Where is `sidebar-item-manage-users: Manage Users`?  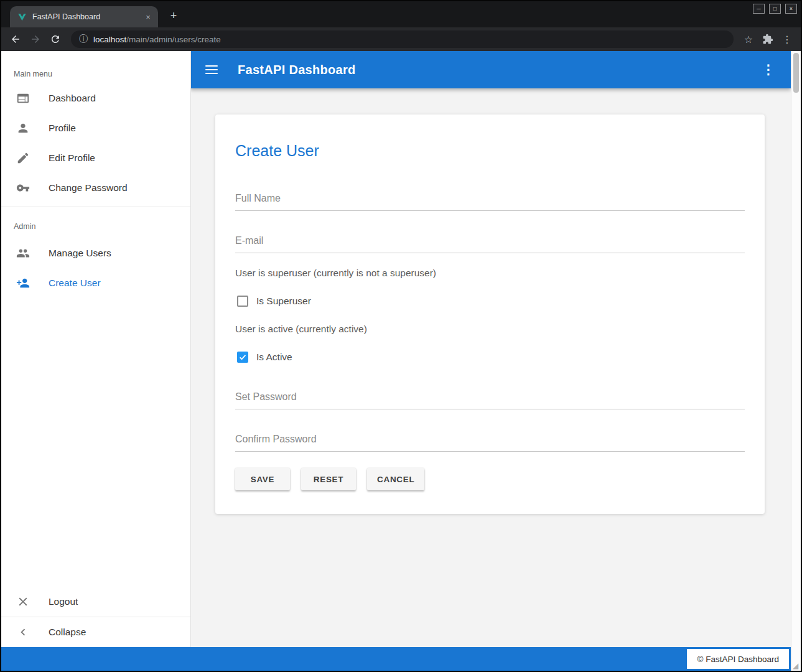 sidebar-item-manage-users: Manage Users is located at coordinates (96, 253).